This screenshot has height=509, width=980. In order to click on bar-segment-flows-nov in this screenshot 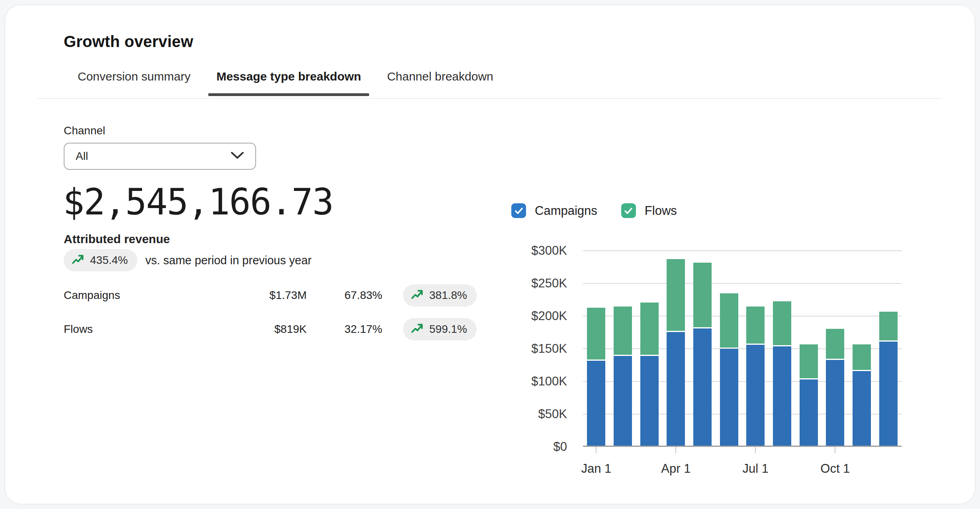, I will do `click(862, 357)`.